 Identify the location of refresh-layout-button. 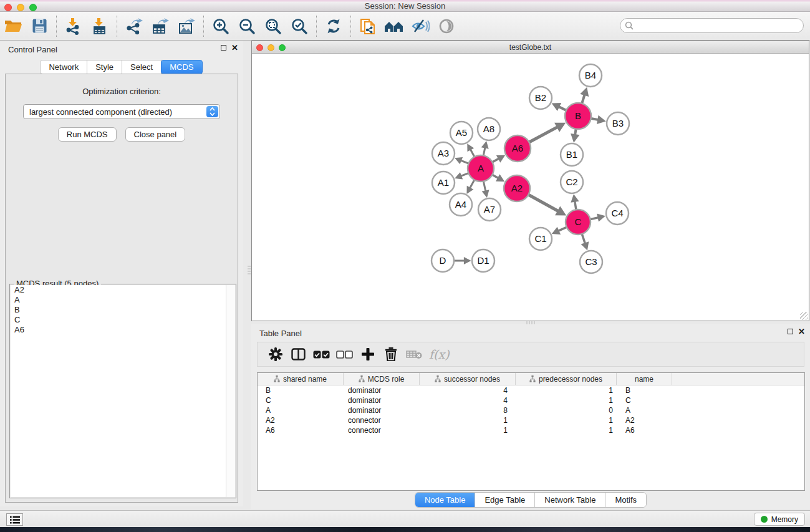
(334, 26).